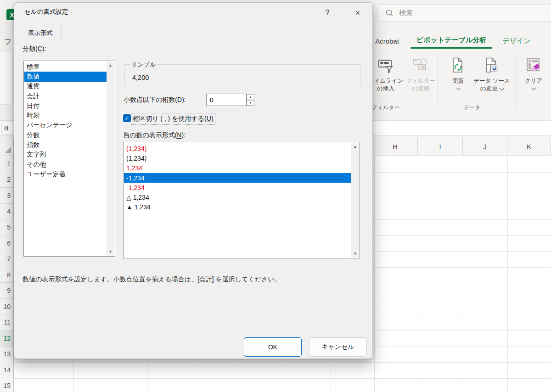 The height and width of the screenshot is (392, 551). Describe the element at coordinates (65, 67) in the screenshot. I see `category-item-0: 標準` at that location.